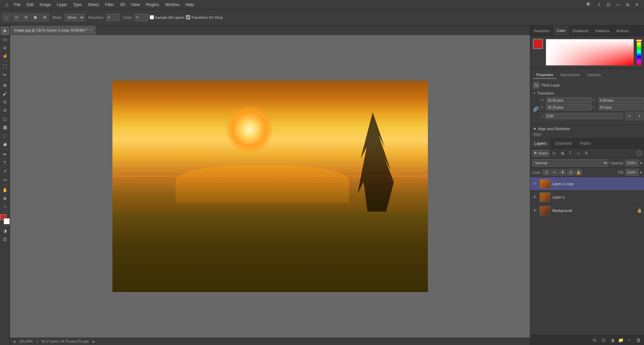  I want to click on fx-btn: fx, so click(595, 340).